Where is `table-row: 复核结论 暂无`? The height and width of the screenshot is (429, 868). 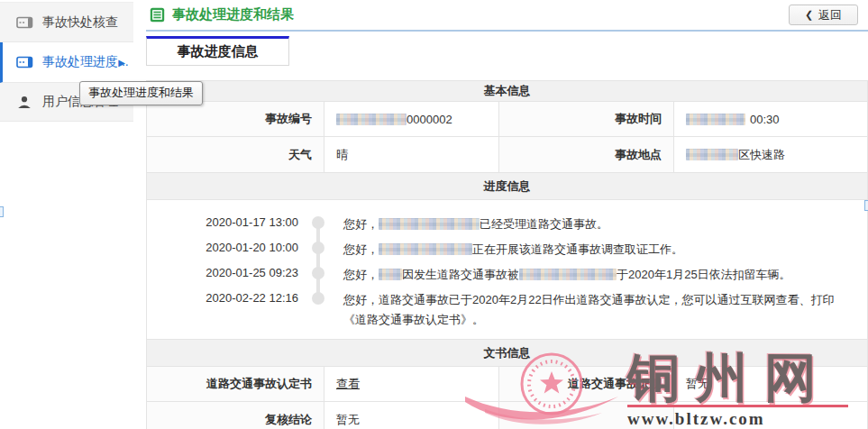 table-row: 复核结论 暂无 is located at coordinates (507, 415).